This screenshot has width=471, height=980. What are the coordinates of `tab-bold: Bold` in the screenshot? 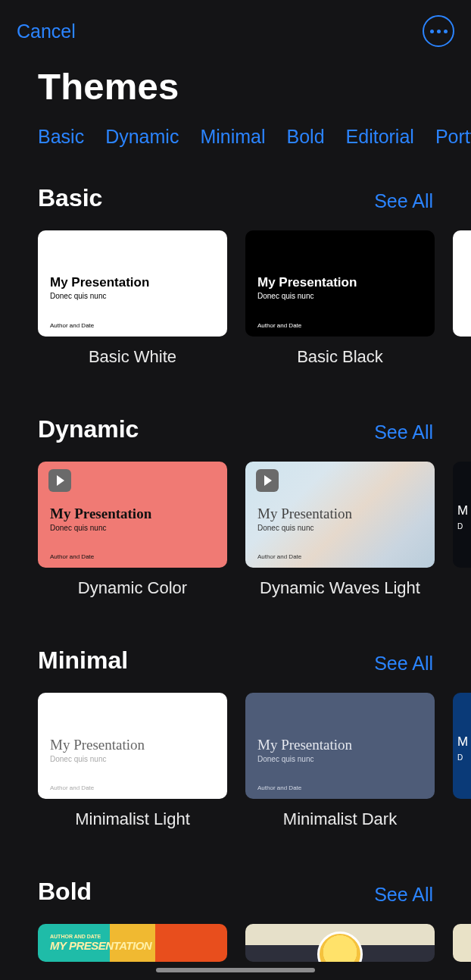 It's located at (306, 136).